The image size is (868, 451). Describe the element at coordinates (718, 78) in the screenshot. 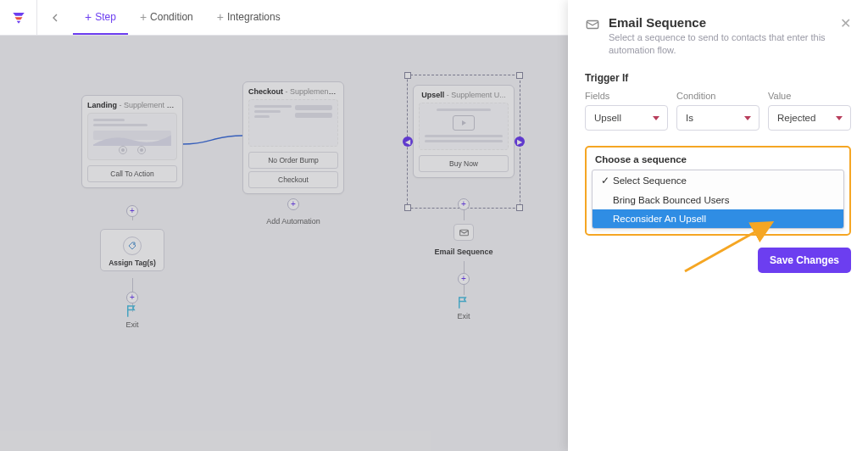

I see `trigger-if-label: Trigger If` at that location.